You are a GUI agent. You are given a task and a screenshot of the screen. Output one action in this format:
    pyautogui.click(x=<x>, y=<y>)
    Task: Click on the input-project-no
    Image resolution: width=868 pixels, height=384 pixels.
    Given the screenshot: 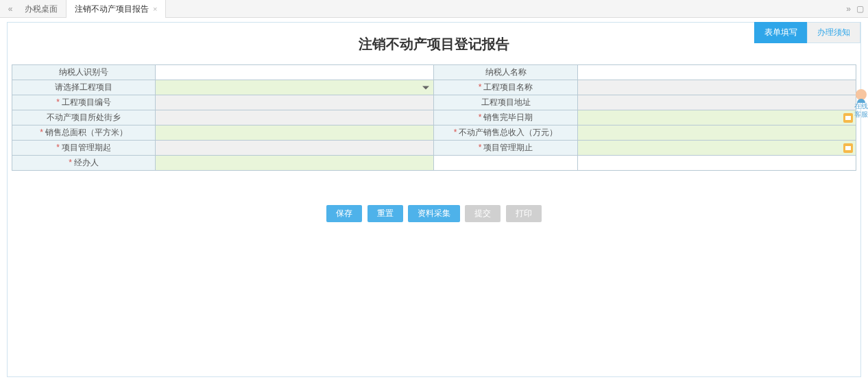 What is the action you would take?
    pyautogui.click(x=295, y=103)
    